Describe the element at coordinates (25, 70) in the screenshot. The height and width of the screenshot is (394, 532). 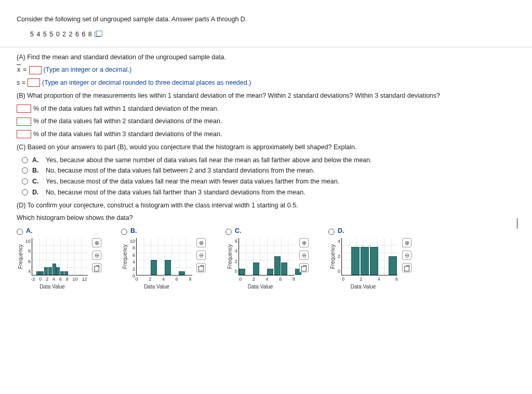
I see `equals-1: =` at that location.